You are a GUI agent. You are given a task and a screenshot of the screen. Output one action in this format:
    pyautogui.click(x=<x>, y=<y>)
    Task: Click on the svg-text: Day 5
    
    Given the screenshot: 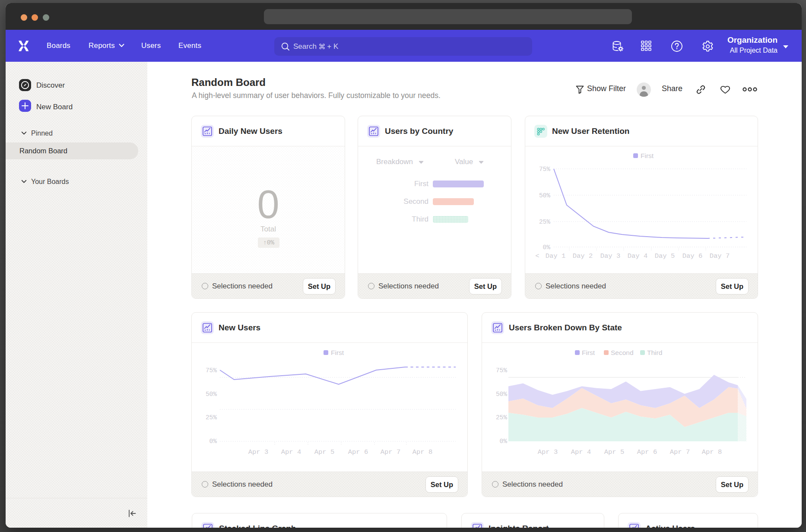 What is the action you would take?
    pyautogui.click(x=665, y=256)
    